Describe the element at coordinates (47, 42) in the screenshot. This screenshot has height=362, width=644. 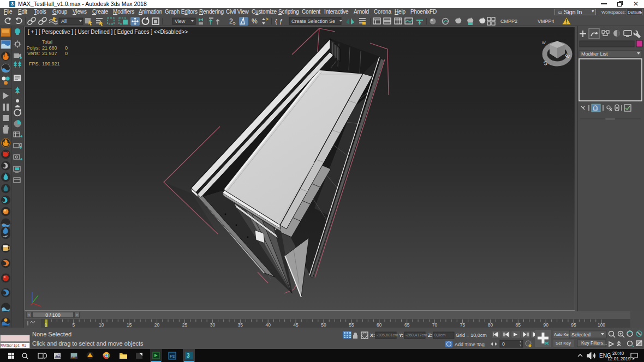
I see `svg-text: Total` at that location.